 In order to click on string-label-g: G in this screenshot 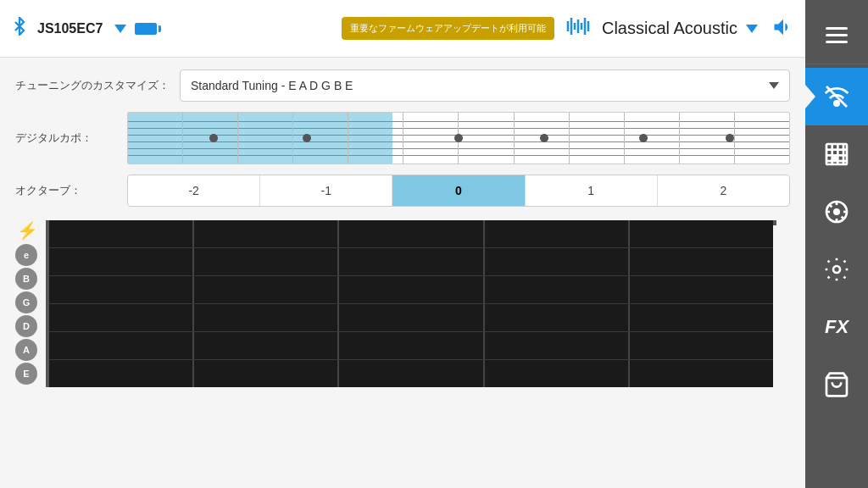, I will do `click(26, 302)`.